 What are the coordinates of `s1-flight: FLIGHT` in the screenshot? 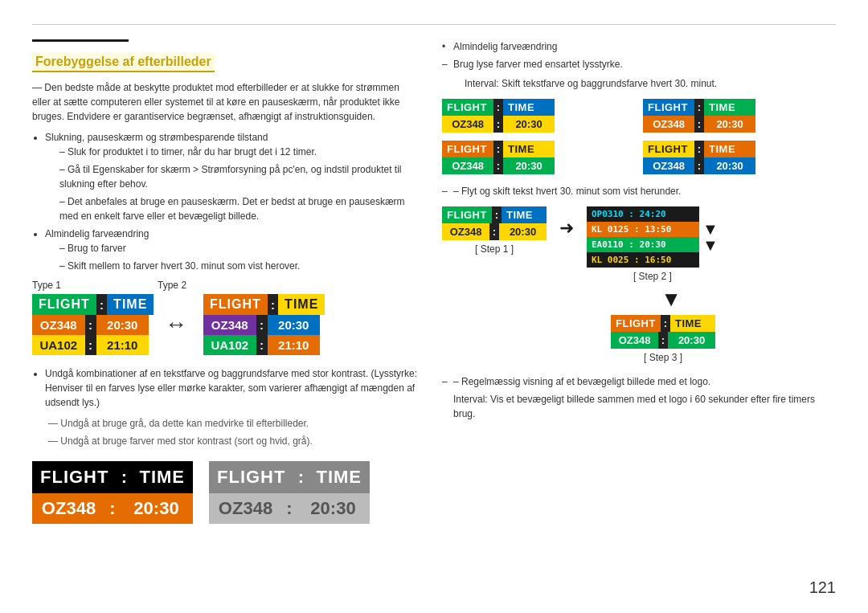 It's located at (467, 215).